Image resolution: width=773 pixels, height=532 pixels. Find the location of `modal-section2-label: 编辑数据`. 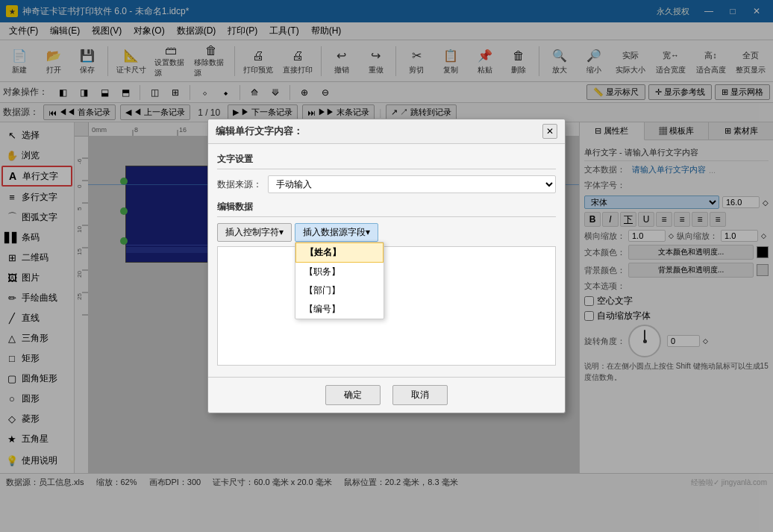

modal-section2-label: 编辑数据 is located at coordinates (386, 209).